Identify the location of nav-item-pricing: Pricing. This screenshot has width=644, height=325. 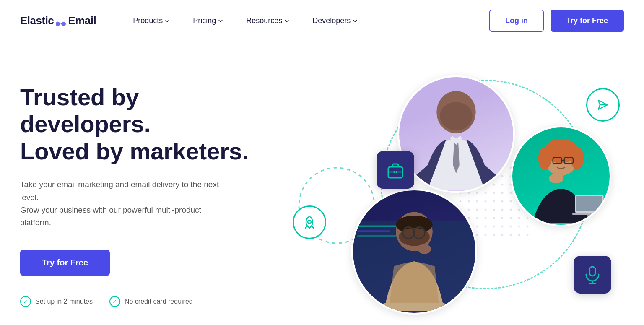
(208, 21).